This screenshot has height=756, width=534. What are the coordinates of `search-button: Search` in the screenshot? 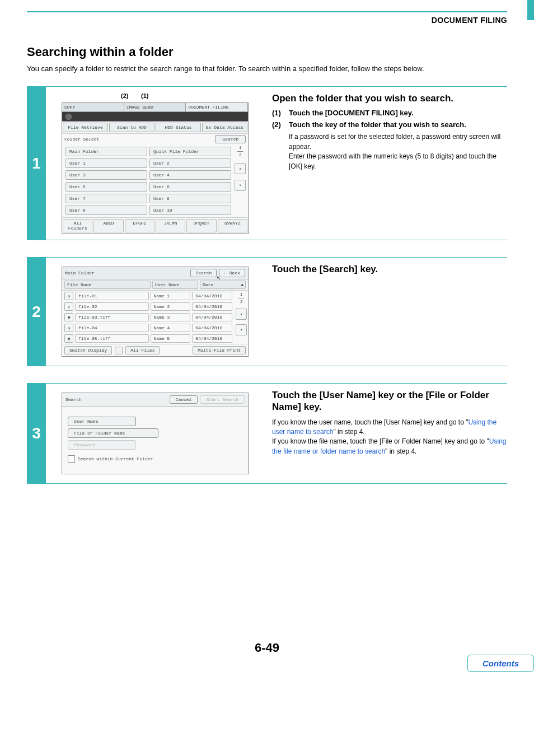 It's located at (231, 139).